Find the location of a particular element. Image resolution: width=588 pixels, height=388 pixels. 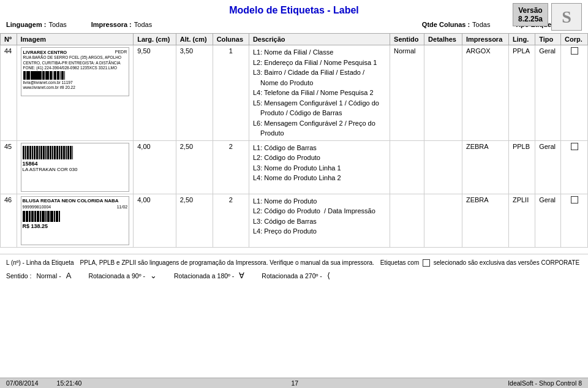

rot90-label: Rotacionada a 90º - is located at coordinates (116, 276).